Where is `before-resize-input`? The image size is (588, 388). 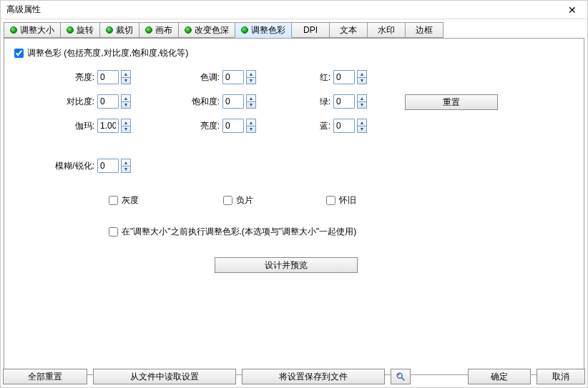 before-resize-input is located at coordinates (113, 232).